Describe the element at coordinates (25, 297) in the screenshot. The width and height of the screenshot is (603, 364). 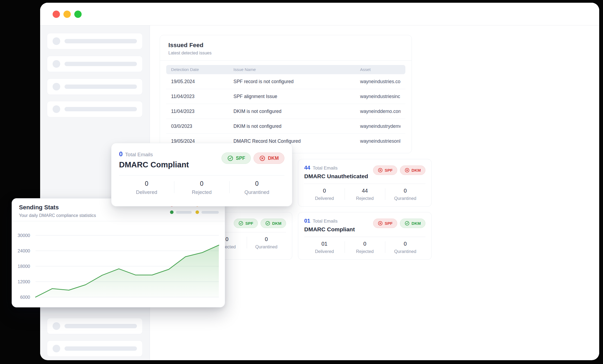
I see `svg-text: 6000` at that location.